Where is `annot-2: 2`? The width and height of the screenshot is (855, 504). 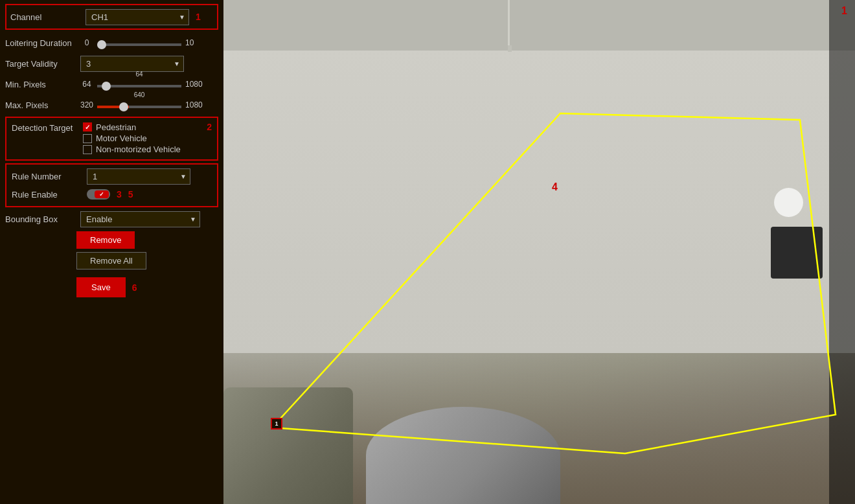 annot-2: 2 is located at coordinates (209, 127).